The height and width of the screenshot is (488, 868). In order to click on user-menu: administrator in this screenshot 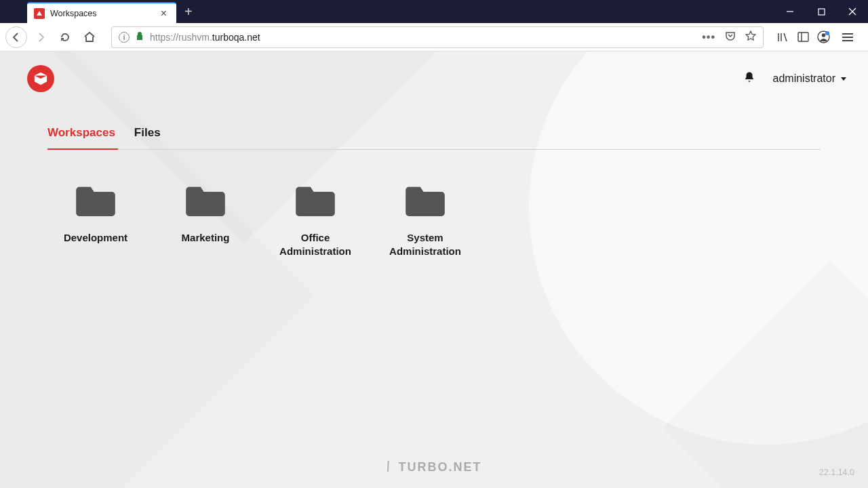, I will do `click(810, 79)`.